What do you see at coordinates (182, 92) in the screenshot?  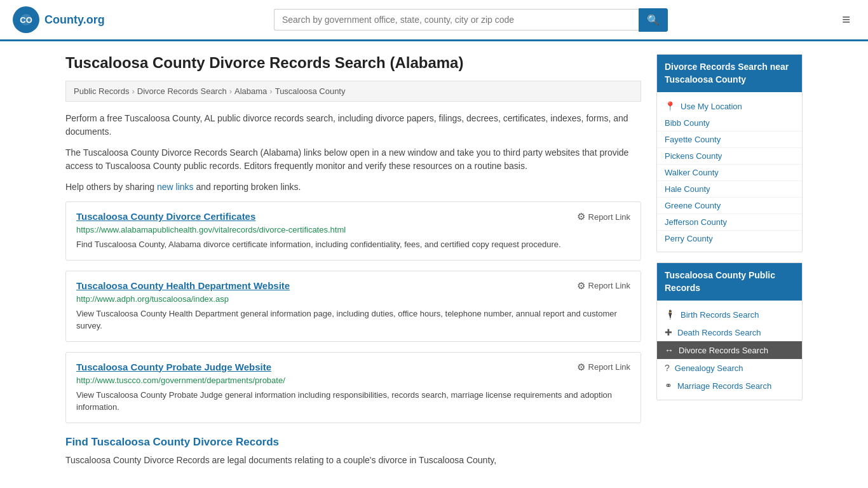 I see `breadcrumb-divorce: Divorce Records Search` at bounding box center [182, 92].